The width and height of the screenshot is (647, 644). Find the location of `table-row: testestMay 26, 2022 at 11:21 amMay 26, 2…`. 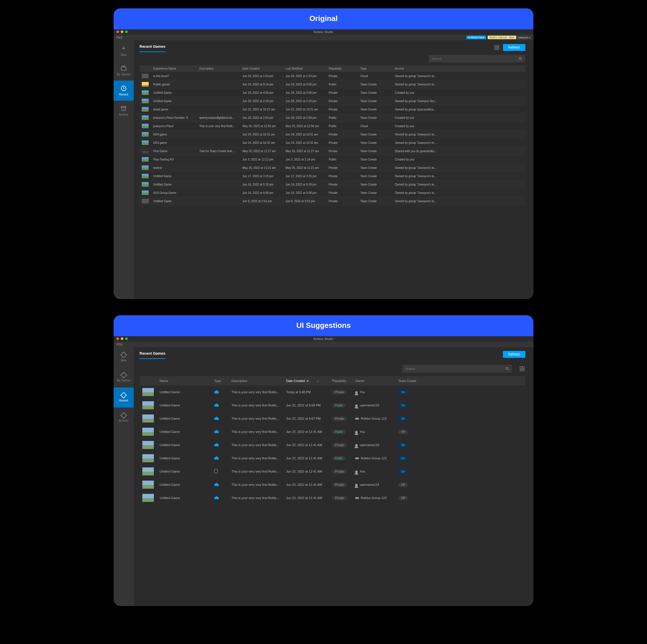

table-row: testestMay 26, 2022 at 11:21 amMay 26, 2… is located at coordinates (332, 168).